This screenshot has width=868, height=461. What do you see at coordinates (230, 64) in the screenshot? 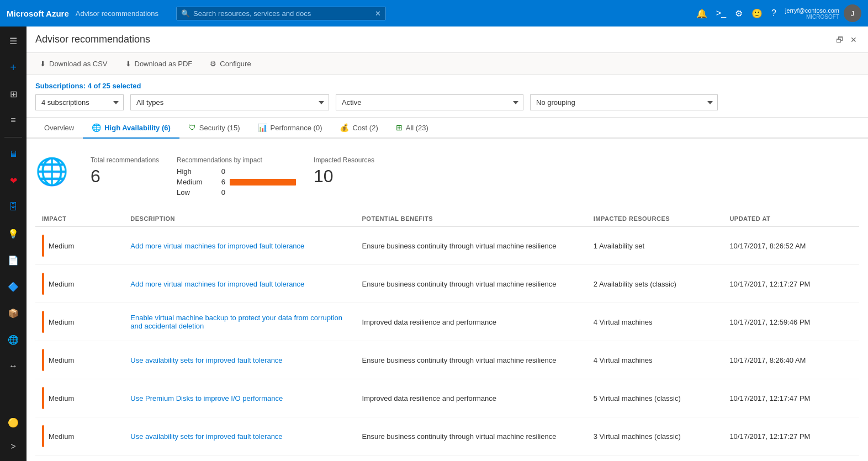
I see `configure-button: ⚙ Configure` at bounding box center [230, 64].